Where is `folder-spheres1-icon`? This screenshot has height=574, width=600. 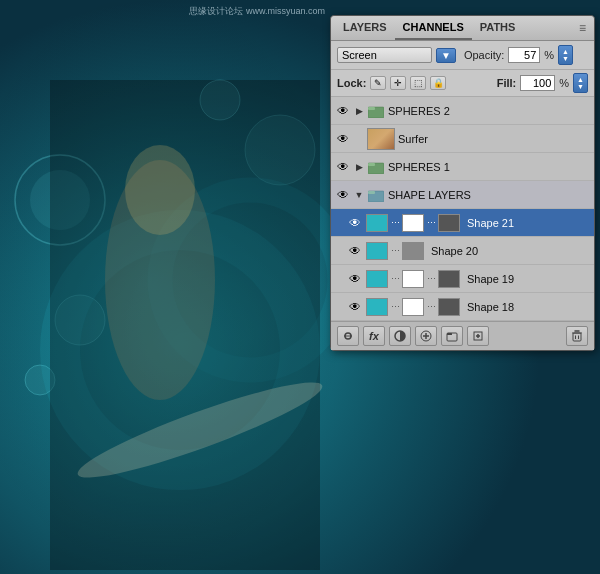 folder-spheres1-icon is located at coordinates (376, 167).